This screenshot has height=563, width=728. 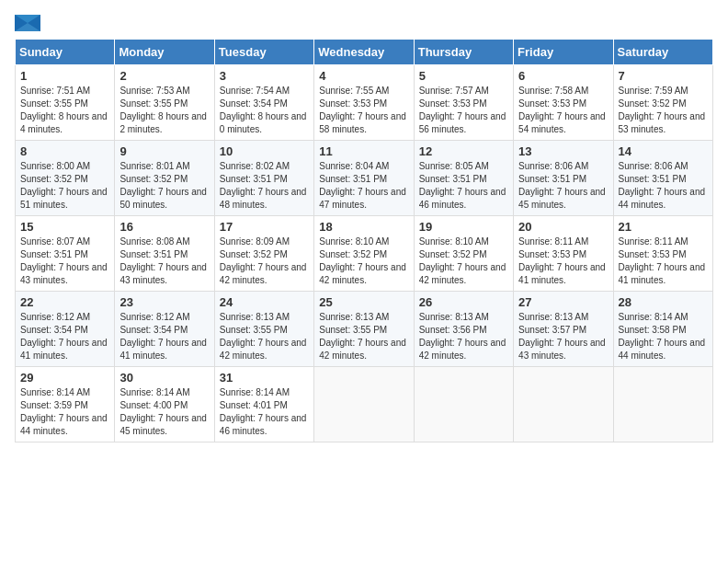 What do you see at coordinates (364, 329) in the screenshot?
I see `week-row-4: 22Sunrise: 8:12 AMSunset: 3:54 PMDayligh…` at bounding box center [364, 329].